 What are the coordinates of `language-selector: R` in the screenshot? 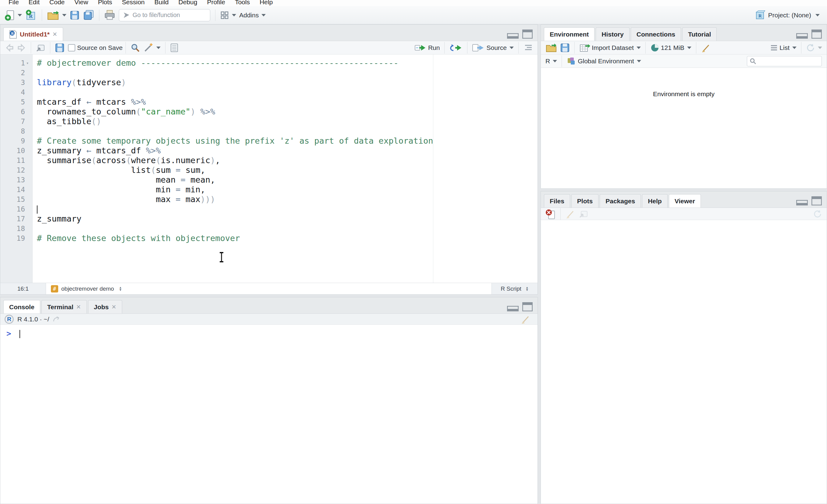 It's located at (551, 61).